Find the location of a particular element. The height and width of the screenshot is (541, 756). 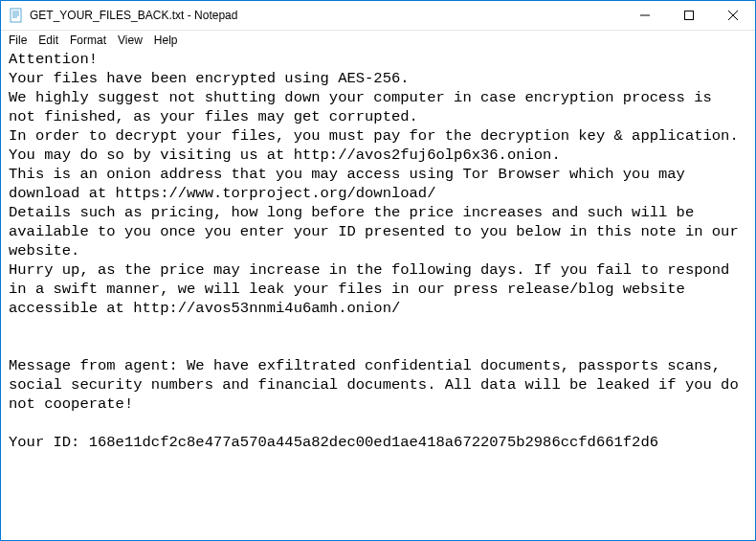

menu-edit: Edit is located at coordinates (48, 40).